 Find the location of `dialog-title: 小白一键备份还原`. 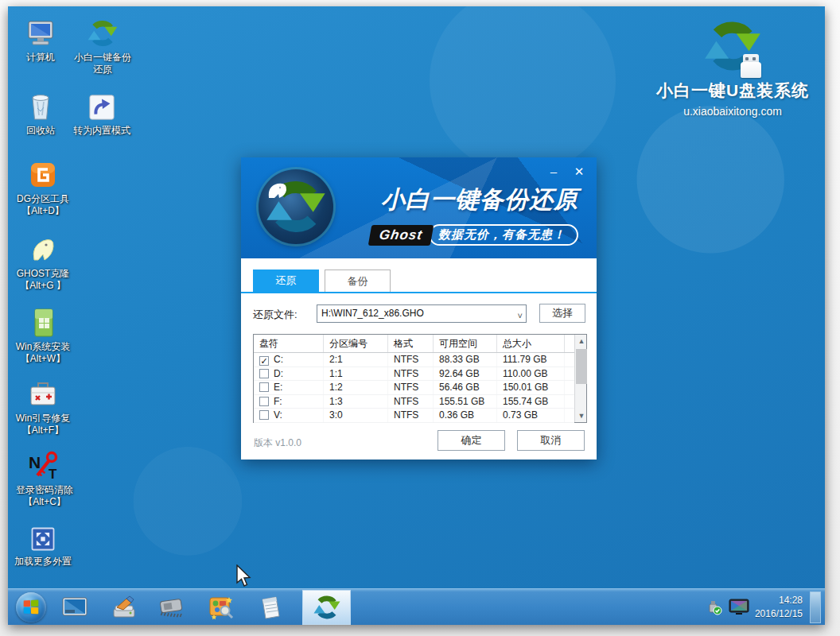

dialog-title: 小白一键备份还原 is located at coordinates (480, 200).